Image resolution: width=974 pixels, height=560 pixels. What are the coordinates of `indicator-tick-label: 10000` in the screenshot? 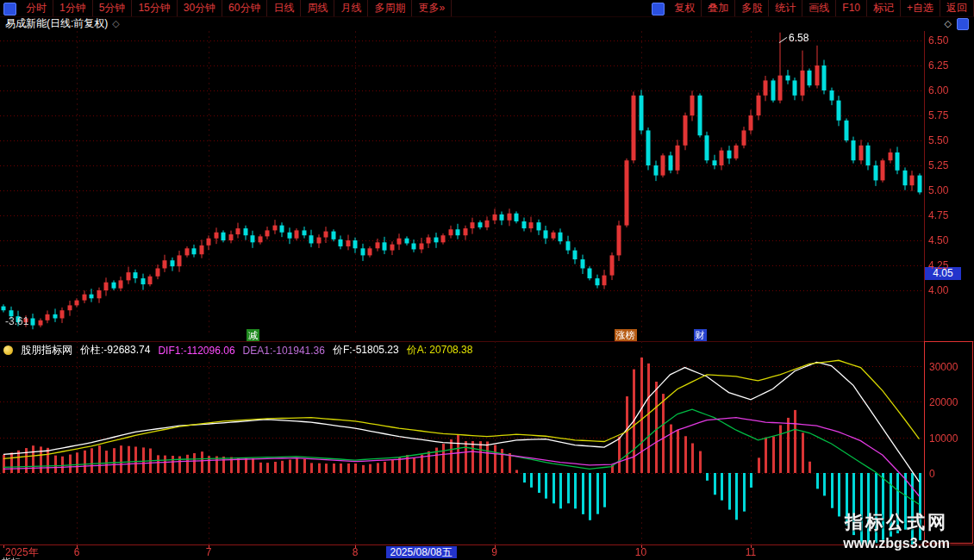 It's located at (943, 439).